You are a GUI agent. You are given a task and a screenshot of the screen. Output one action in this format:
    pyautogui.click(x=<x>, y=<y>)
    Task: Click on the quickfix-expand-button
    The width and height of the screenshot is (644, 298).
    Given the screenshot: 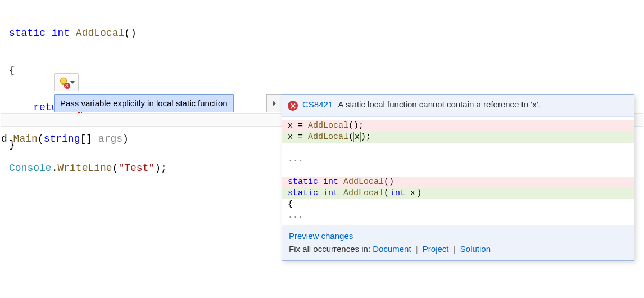 What is the action you would take?
    pyautogui.click(x=274, y=103)
    